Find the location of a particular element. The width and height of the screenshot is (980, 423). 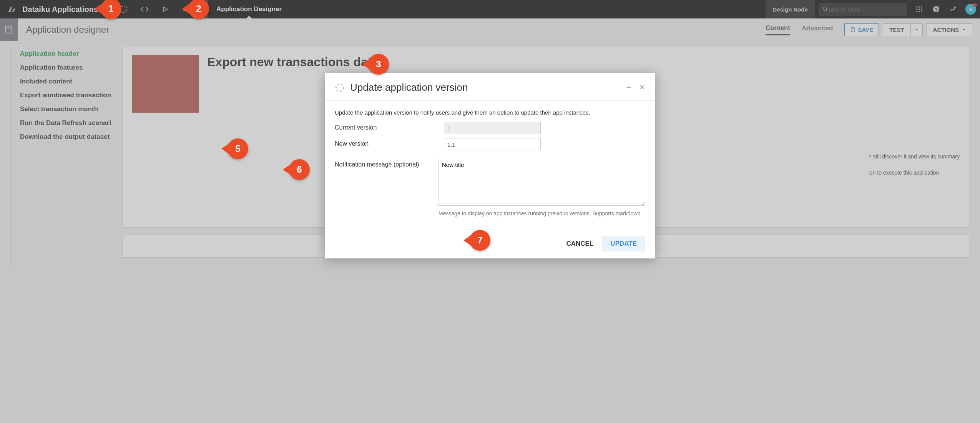

label-current-version: Current version is located at coordinates (389, 127).